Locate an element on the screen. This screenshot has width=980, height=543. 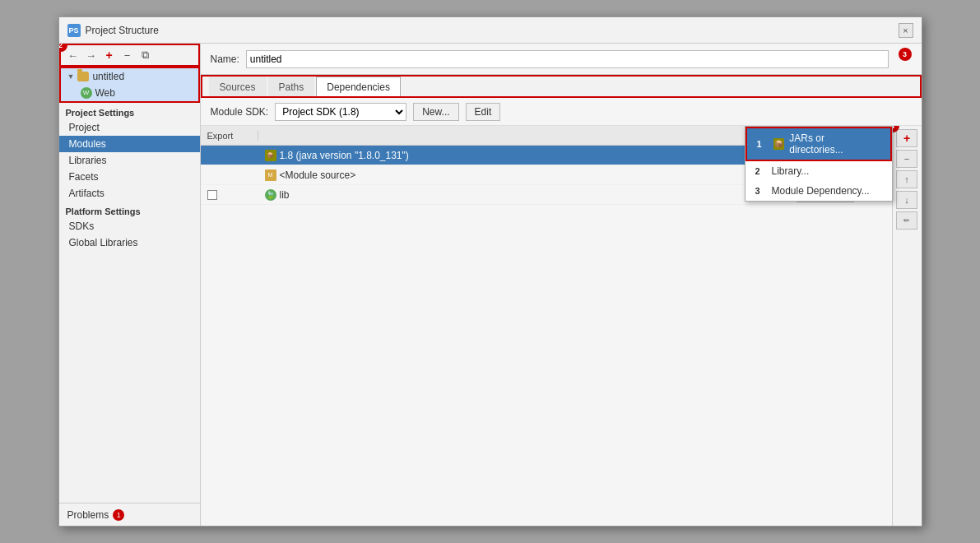
title-bar-left: PS Project Structure is located at coordinates (114, 30).